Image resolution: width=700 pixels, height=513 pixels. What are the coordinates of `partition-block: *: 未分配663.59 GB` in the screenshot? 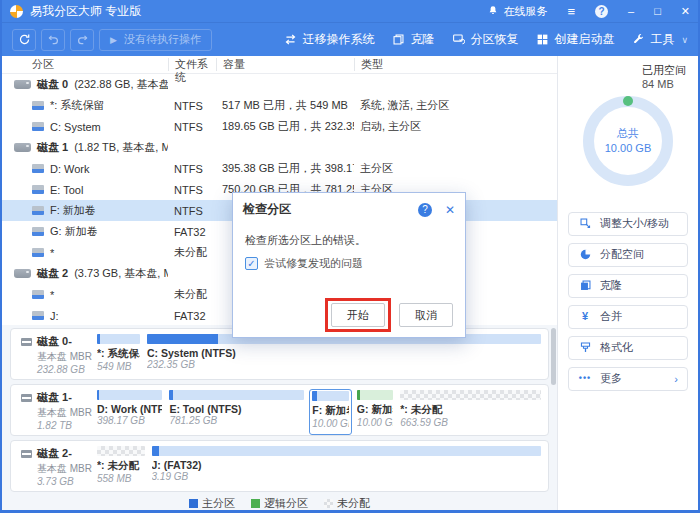 It's located at (470, 412).